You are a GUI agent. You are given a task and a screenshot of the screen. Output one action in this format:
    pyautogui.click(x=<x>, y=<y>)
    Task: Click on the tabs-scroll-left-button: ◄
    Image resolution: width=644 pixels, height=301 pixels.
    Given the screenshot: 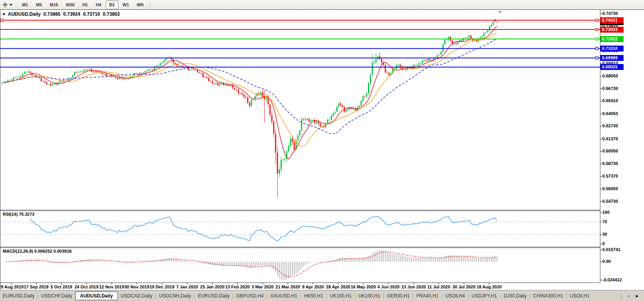 What is the action you would take?
    pyautogui.click(x=628, y=296)
    